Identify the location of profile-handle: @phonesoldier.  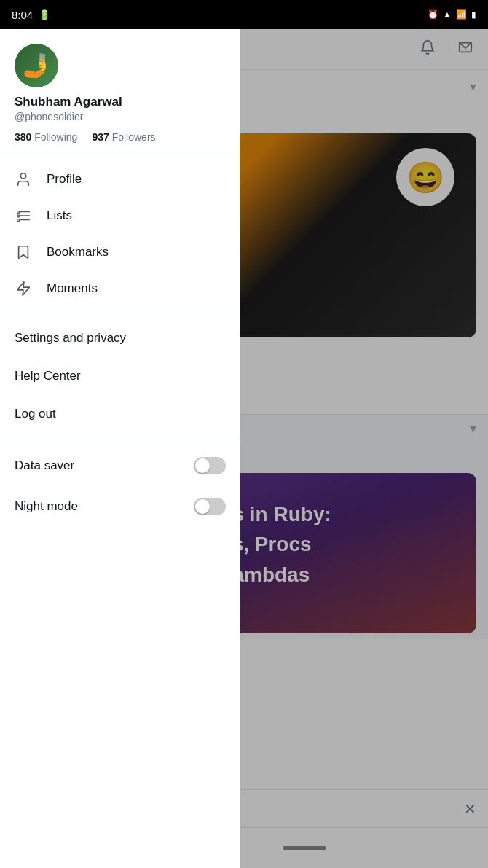
(120, 117).